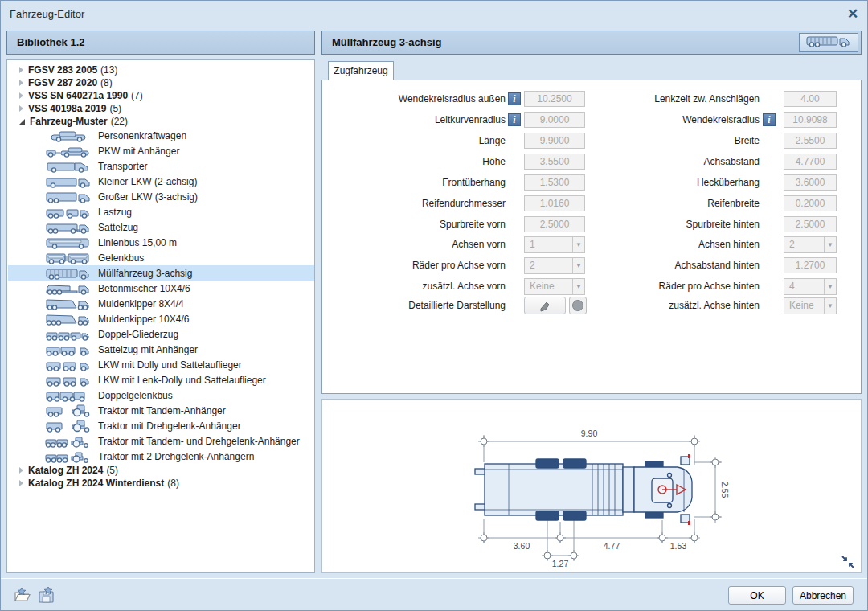 Image resolution: width=868 pixels, height=611 pixels. Describe the element at coordinates (810, 286) in the screenshot. I see `select-räder-pro-achse-hinten: 4▼` at that location.